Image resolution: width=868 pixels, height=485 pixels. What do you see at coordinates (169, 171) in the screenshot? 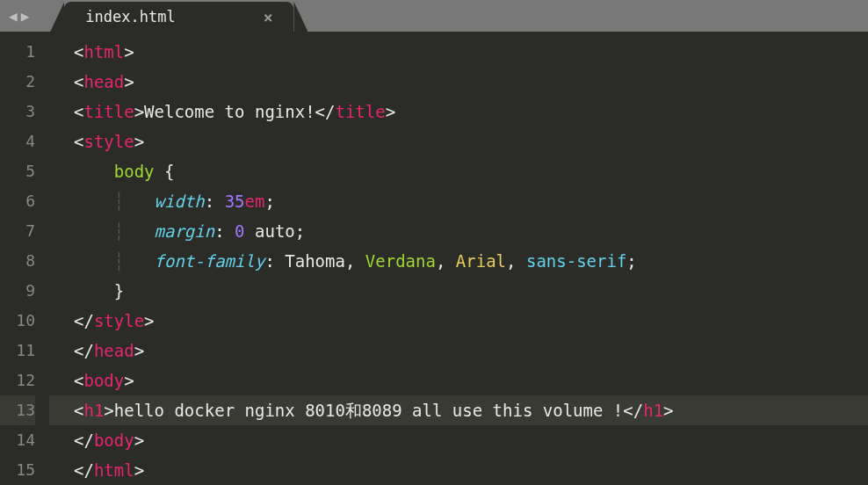
I see `code-token: {` at bounding box center [169, 171].